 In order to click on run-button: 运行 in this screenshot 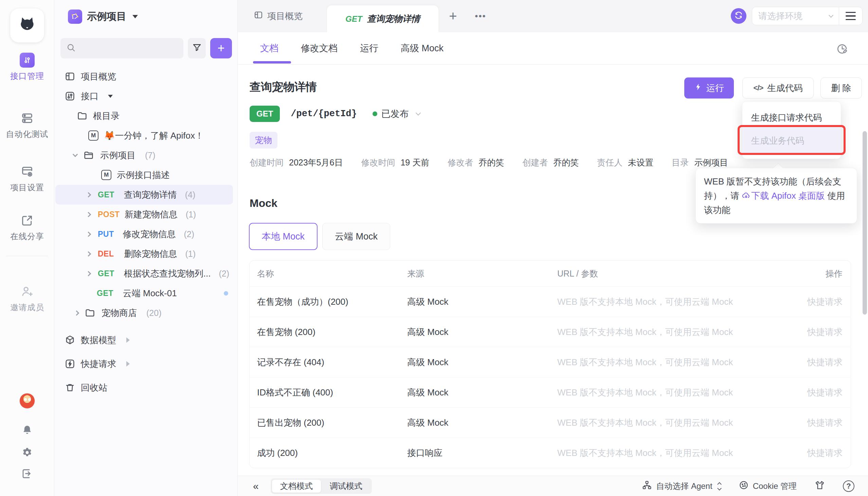, I will do `click(709, 88)`.